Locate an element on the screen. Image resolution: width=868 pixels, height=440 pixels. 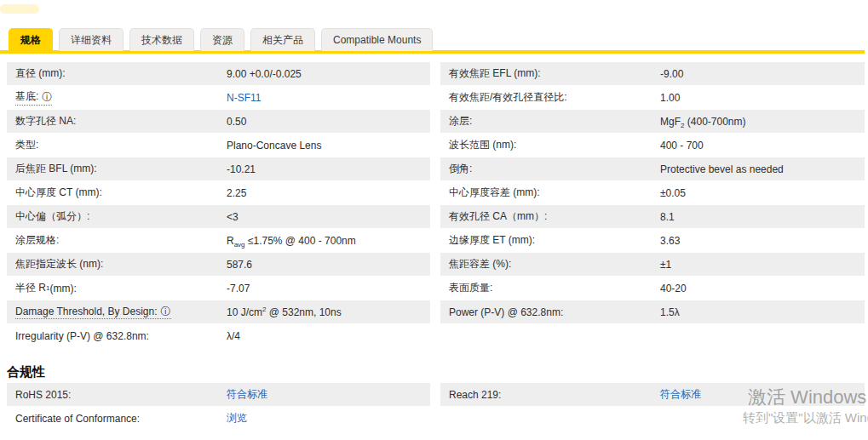
tab-technical-data: 技术数据 is located at coordinates (162, 39).